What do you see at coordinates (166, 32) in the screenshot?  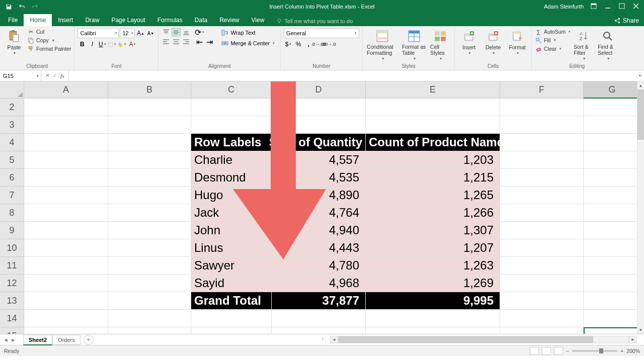 I see `align-top-button` at bounding box center [166, 32].